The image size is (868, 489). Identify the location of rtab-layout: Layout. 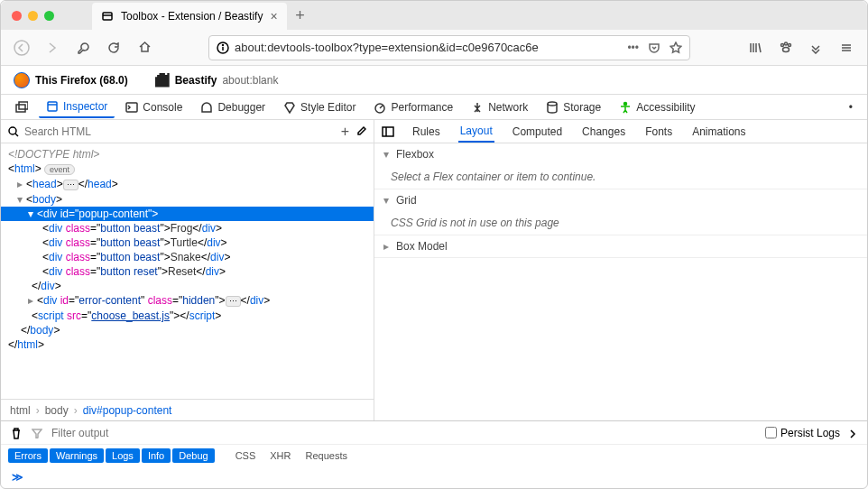
(476, 132).